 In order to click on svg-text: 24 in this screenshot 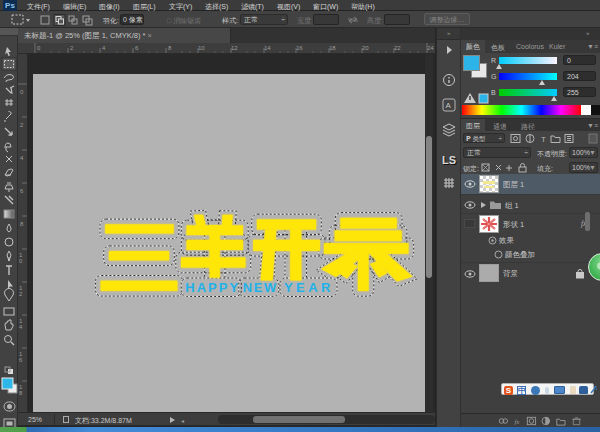, I will do `click(430, 48)`.